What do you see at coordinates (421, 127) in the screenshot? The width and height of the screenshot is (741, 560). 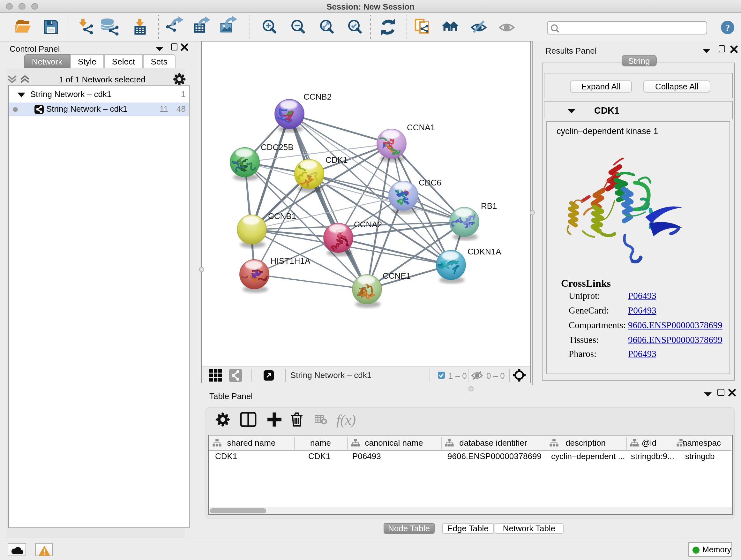 I see `svg-text: CCNA1` at bounding box center [421, 127].